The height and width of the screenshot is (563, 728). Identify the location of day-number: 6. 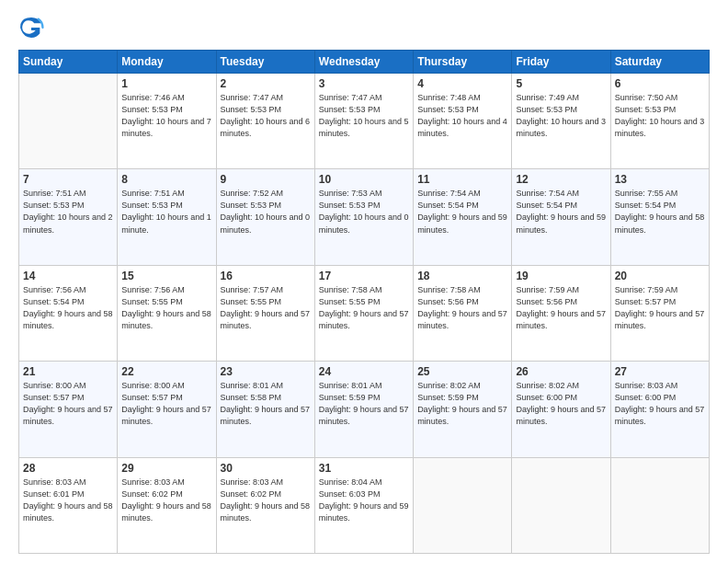
(660, 84).